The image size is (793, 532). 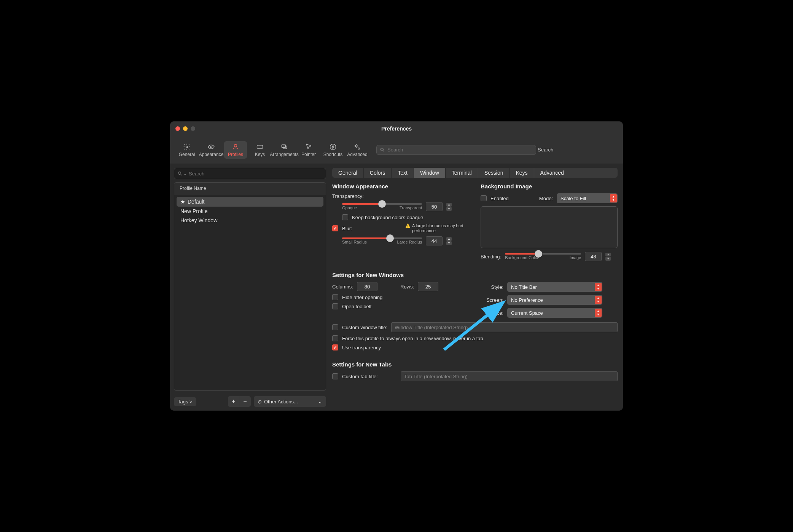 I want to click on transparency-label: Transparency:, so click(x=348, y=196).